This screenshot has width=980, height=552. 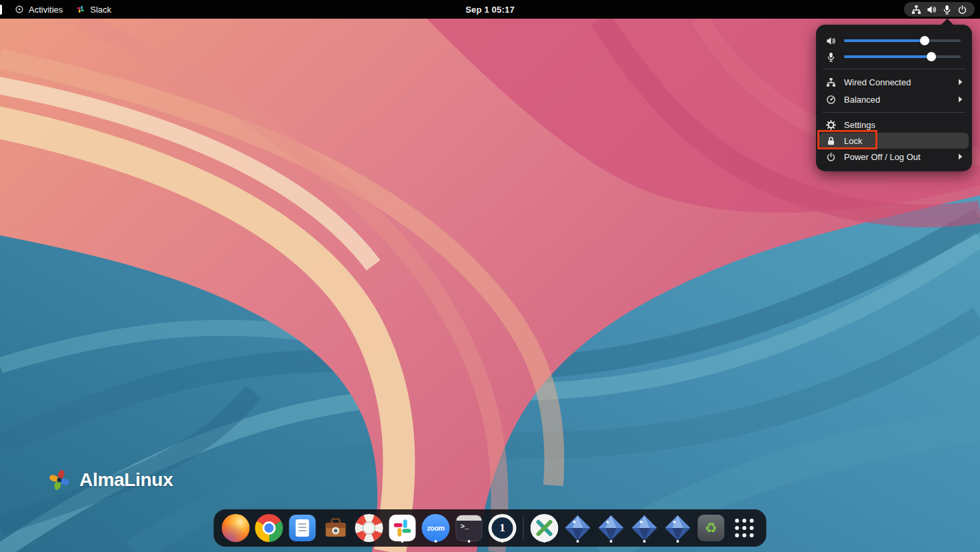 I want to click on dock-item-slack, so click(x=403, y=528).